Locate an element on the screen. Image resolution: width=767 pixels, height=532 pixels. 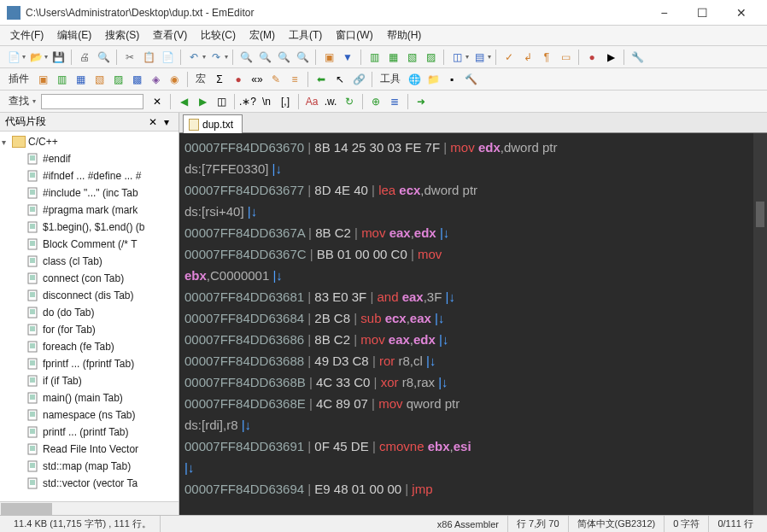
browser-icon: 🌐 is located at coordinates (414, 79).